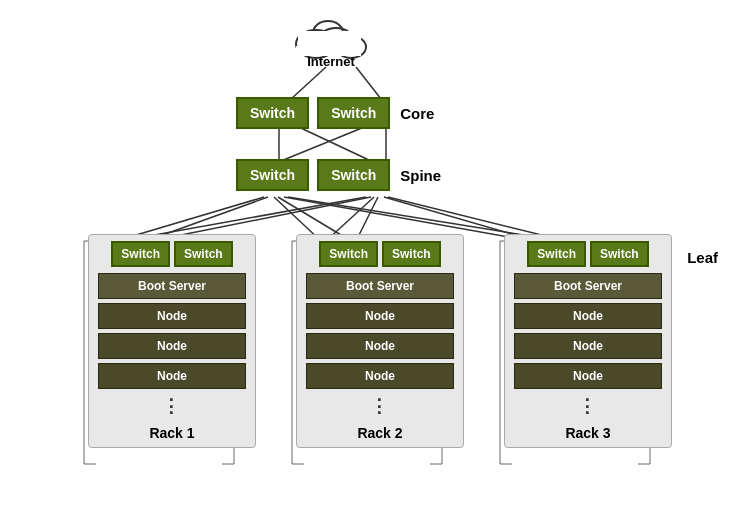  I want to click on rack-3-dots: ⋮, so click(588, 406).